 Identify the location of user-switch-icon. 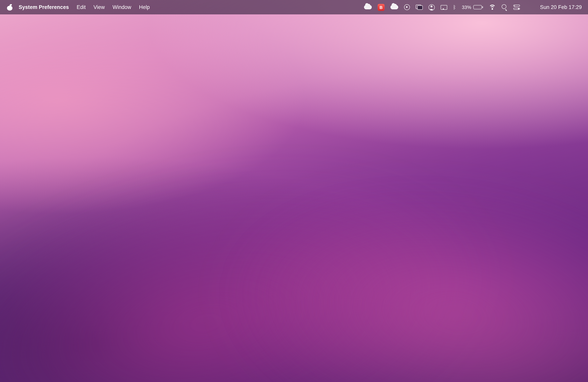
(432, 7).